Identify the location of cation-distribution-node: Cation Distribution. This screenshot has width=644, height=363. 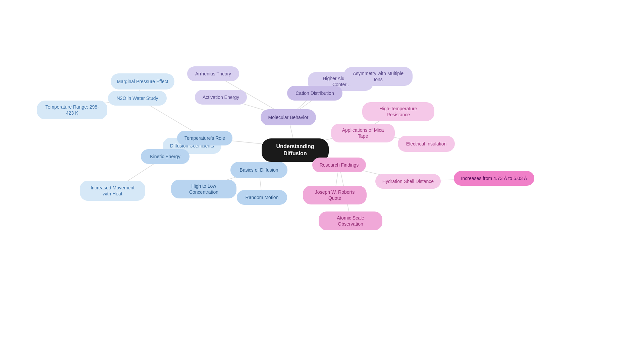
(315, 93).